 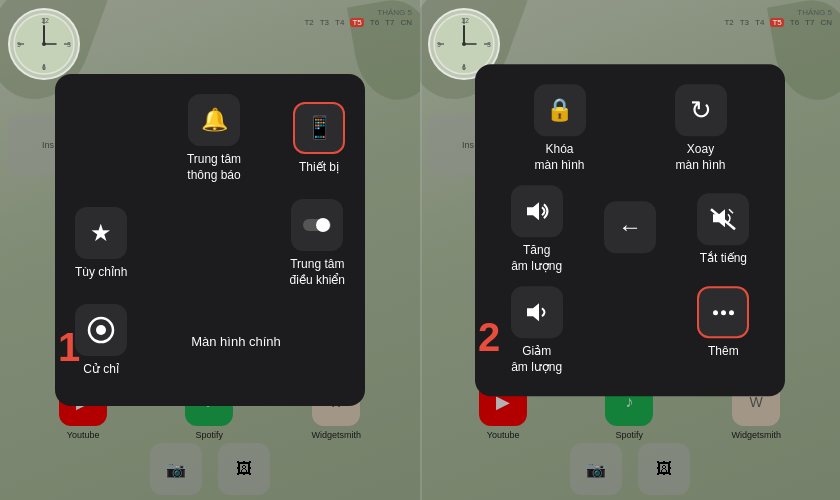 What do you see at coordinates (537, 211) in the screenshot?
I see `volume-up-icon-box` at bounding box center [537, 211].